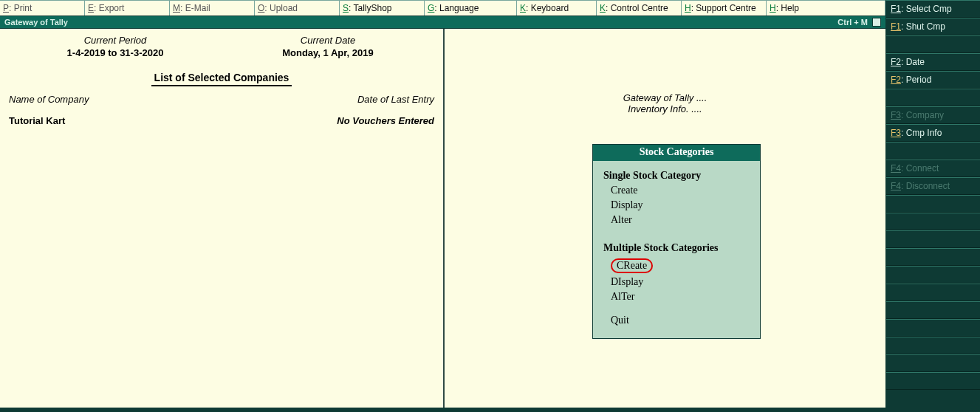 This screenshot has width=980, height=412. Describe the element at coordinates (115, 40) in the screenshot. I see `current-period-label: Current Period` at that location.